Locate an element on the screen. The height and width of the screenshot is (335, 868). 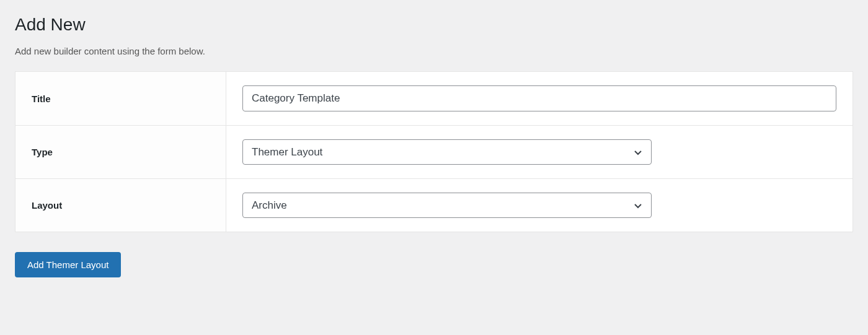
form-input-cell: Archive is located at coordinates (539, 206).